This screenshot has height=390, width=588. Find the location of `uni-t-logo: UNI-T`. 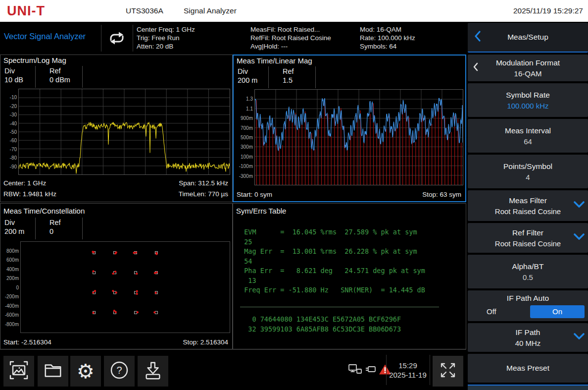

uni-t-logo: UNI-T is located at coordinates (26, 11).